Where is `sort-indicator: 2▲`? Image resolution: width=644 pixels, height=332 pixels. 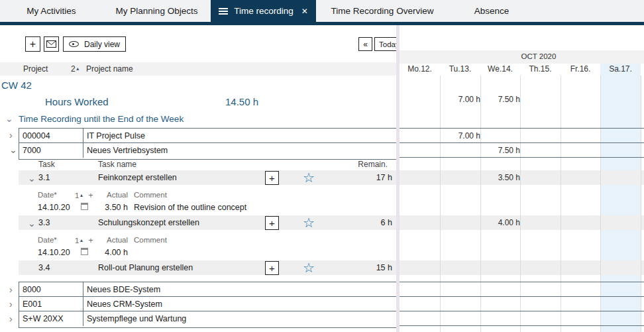 sort-indicator: 2▲ is located at coordinates (76, 69).